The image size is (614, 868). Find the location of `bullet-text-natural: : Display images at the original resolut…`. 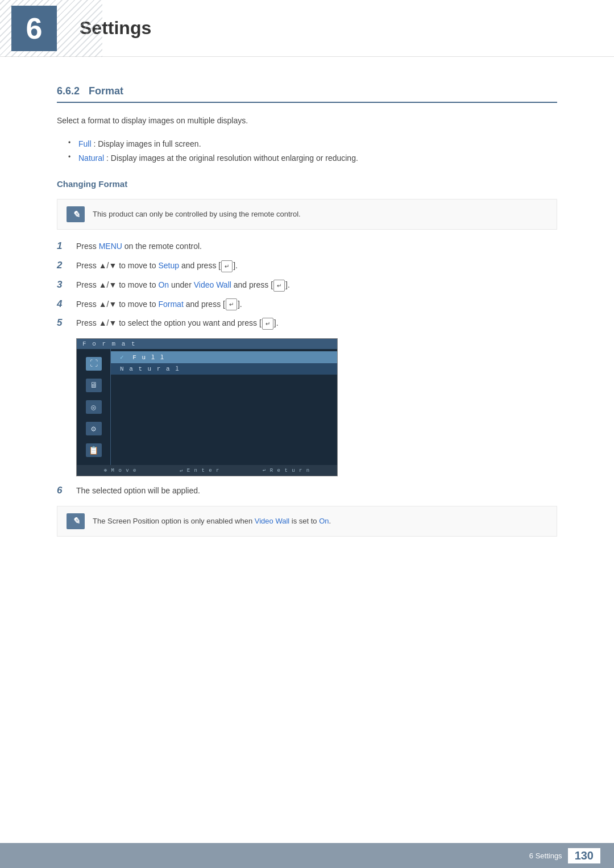

bullet-text-natural: : Display images at the original resolut… is located at coordinates (232, 158).